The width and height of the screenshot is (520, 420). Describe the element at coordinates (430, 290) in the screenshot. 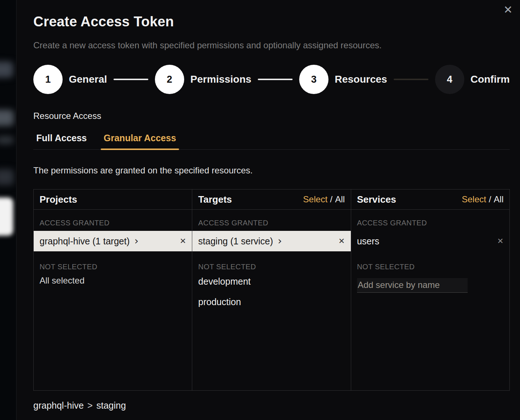

I see `services-column: Services Select/All ACCESS GRANTED users…` at that location.